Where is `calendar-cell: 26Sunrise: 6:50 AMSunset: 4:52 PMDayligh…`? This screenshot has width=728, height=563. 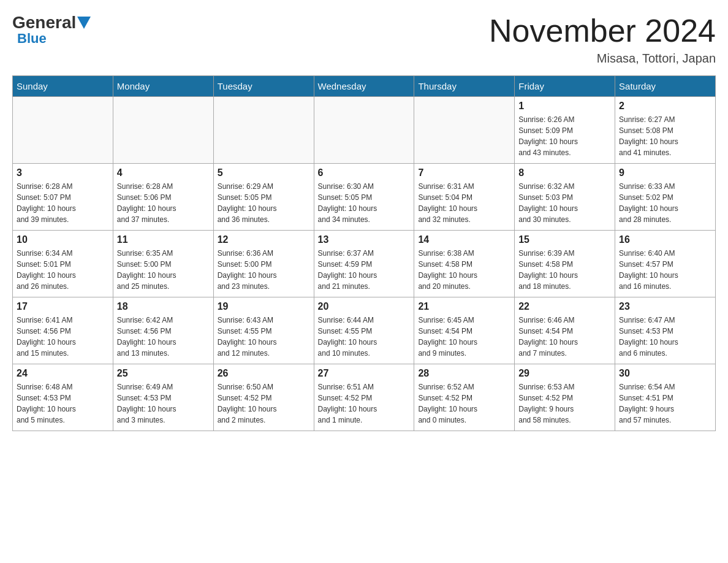 calendar-cell: 26Sunrise: 6:50 AMSunset: 4:52 PMDayligh… is located at coordinates (264, 397).